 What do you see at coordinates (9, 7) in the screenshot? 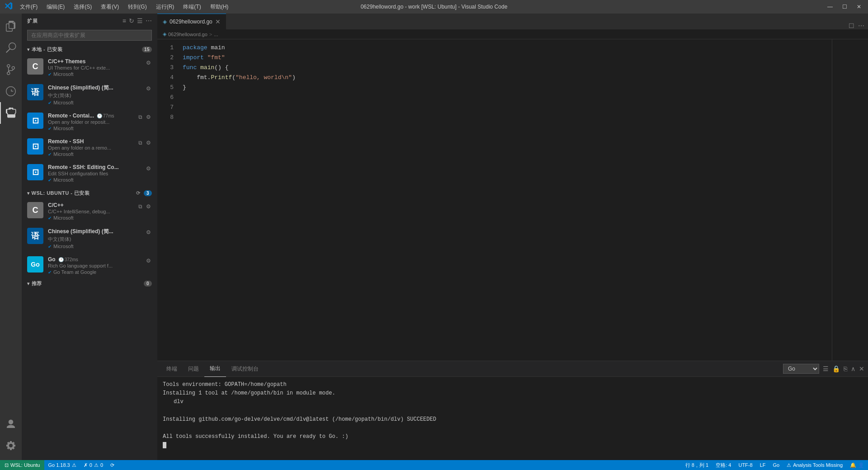
I see `vscode-logo-icon` at bounding box center [9, 7].